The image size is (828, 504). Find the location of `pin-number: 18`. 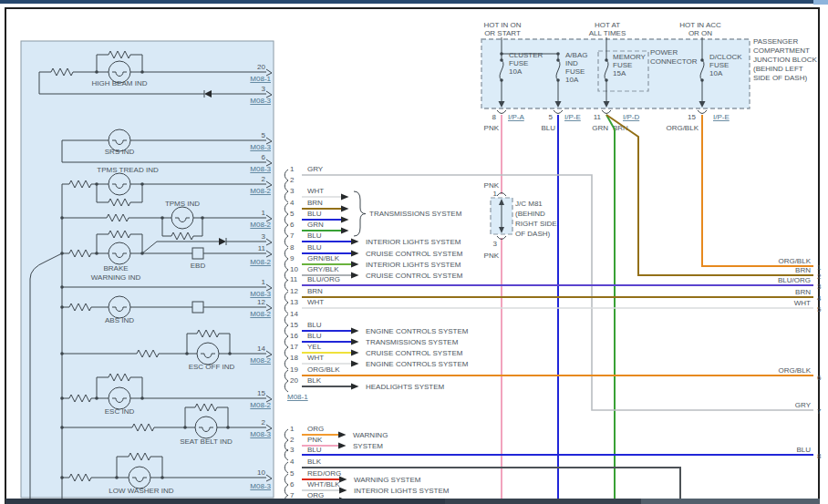

pin-number: 18 is located at coordinates (294, 357).